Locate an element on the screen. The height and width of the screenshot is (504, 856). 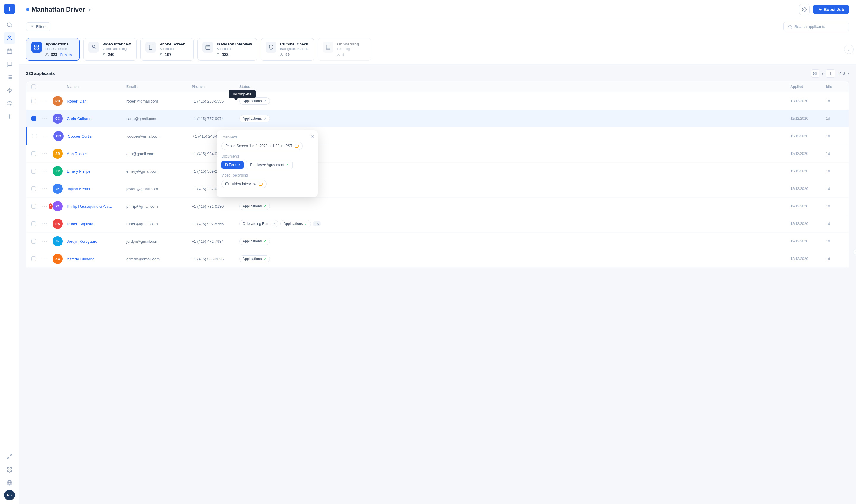
sidebar-item-list is located at coordinates (10, 77).